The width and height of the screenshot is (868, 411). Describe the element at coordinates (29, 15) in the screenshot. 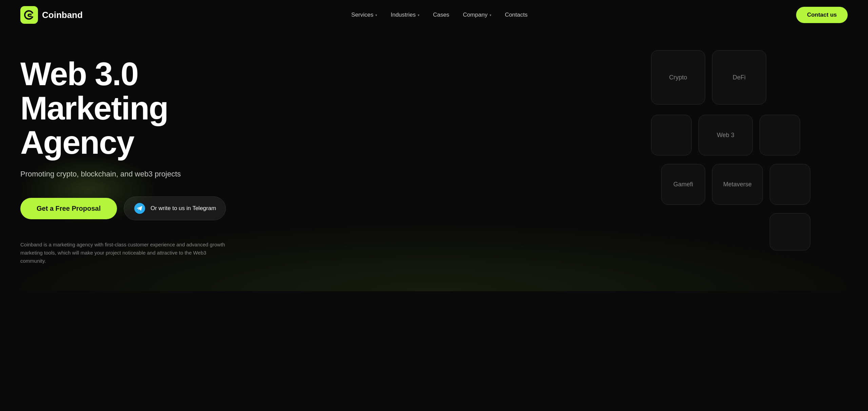

I see `logo-icon` at that location.